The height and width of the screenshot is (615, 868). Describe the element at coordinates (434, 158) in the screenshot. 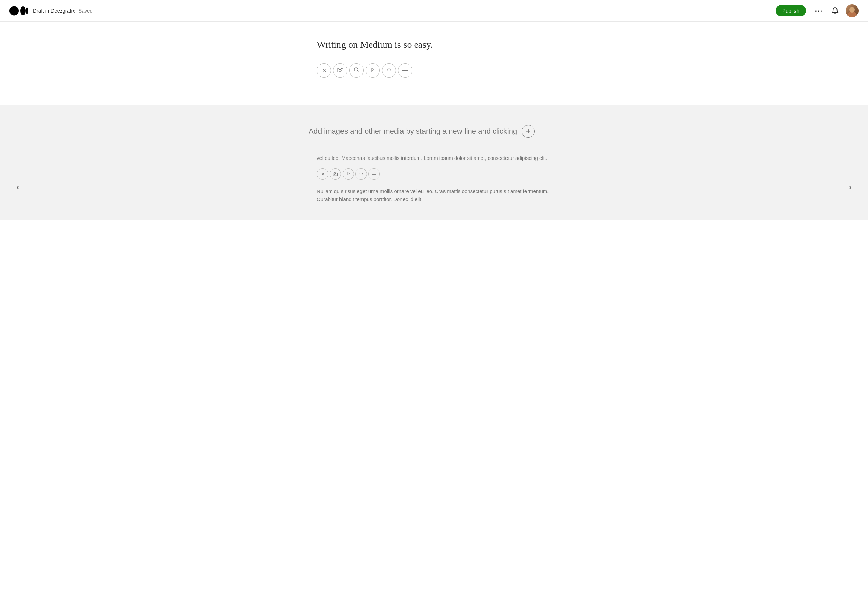

I see `preview-text-top: vel eu leo. Maecenas faucibus mollis int…` at that location.